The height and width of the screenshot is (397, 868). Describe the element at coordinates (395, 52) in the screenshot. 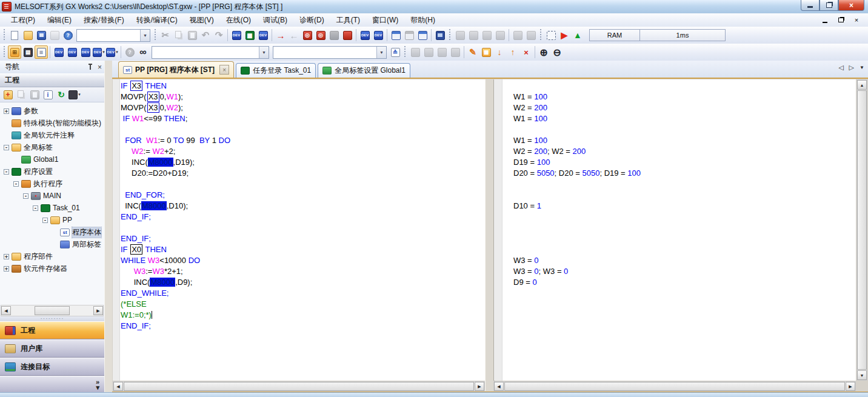

I see `watch-window-icon` at that location.